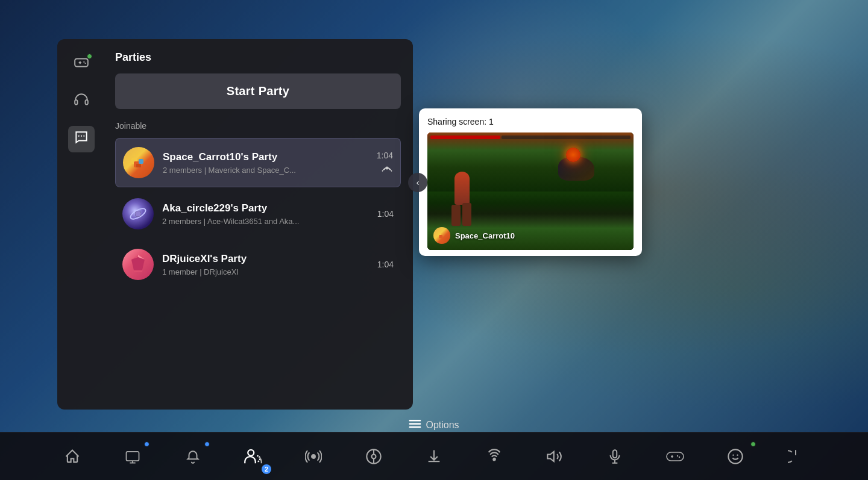 The height and width of the screenshot is (480, 868). What do you see at coordinates (386, 264) in the screenshot?
I see `party-time-drjuice: 1:04` at bounding box center [386, 264].